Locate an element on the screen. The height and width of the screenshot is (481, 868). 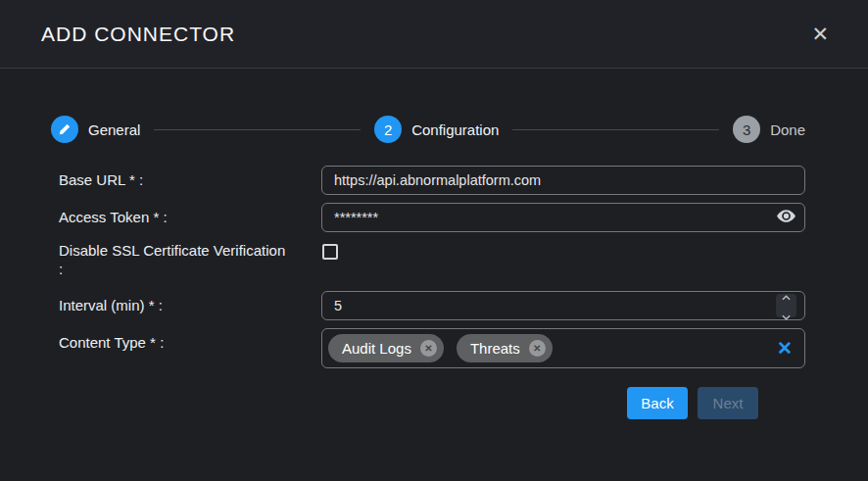
step-number-2: 2 is located at coordinates (388, 129).